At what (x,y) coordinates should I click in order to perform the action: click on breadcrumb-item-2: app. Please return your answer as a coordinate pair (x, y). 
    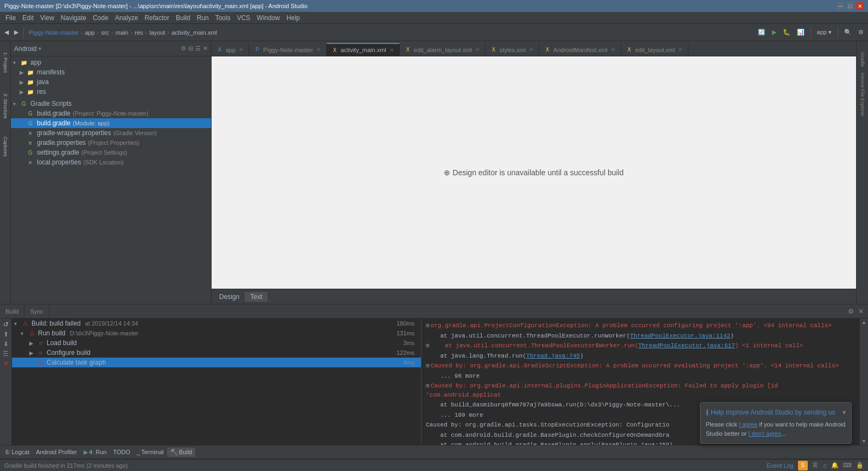
    Looking at the image, I should click on (90, 33).